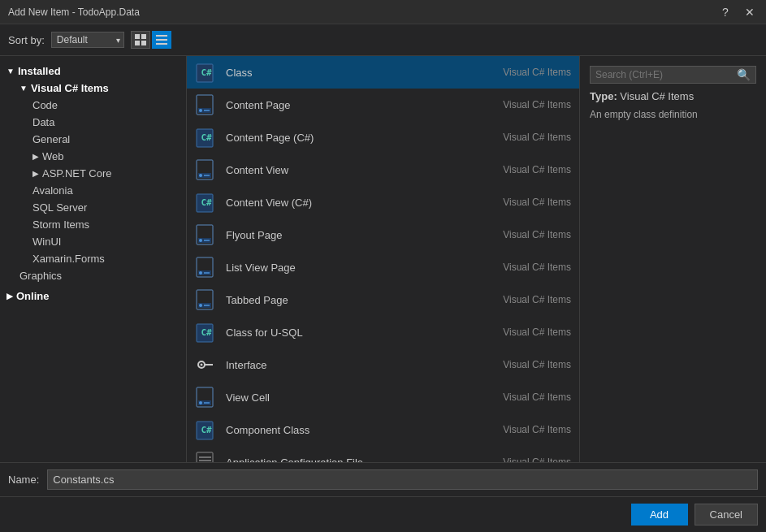  What do you see at coordinates (70, 88) in the screenshot?
I see `visual-csharp-label: Visual C# Items` at bounding box center [70, 88].